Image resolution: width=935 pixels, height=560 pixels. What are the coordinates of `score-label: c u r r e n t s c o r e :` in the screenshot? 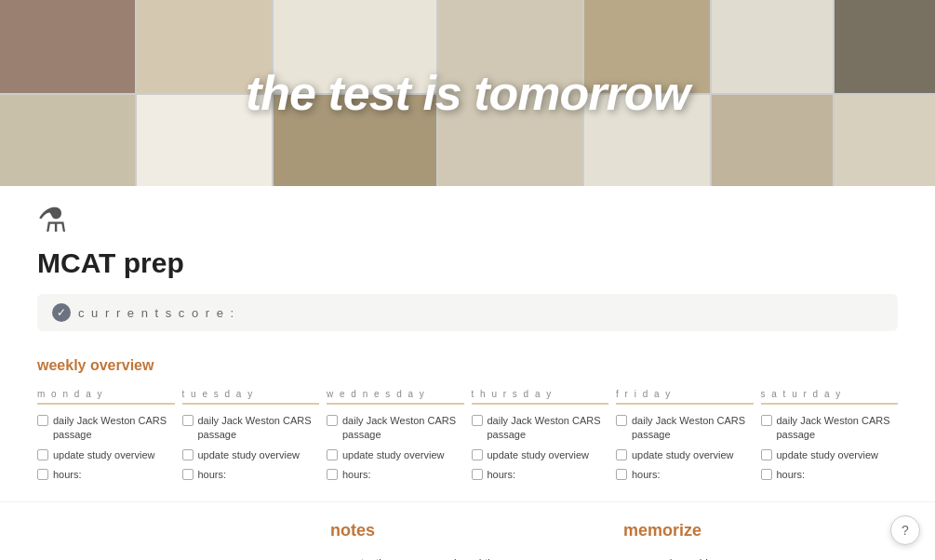 It's located at (156, 313).